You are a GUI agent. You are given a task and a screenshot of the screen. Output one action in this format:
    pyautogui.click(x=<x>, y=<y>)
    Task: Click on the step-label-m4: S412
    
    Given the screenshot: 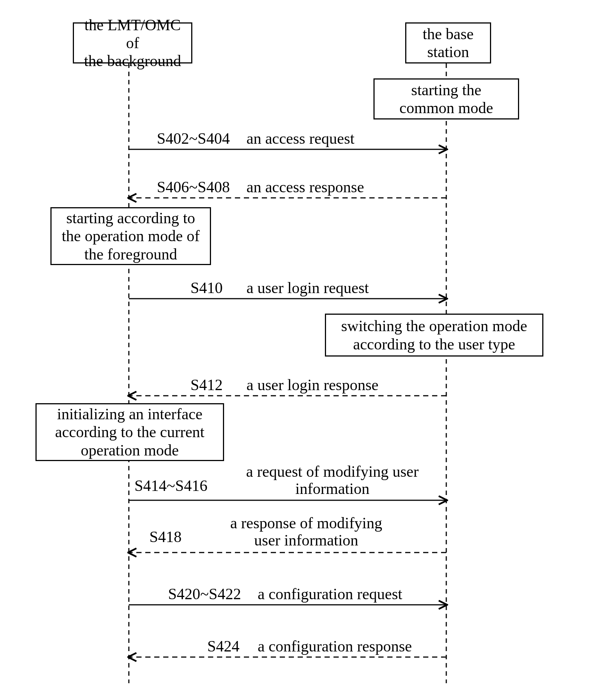 What is the action you would take?
    pyautogui.click(x=207, y=385)
    